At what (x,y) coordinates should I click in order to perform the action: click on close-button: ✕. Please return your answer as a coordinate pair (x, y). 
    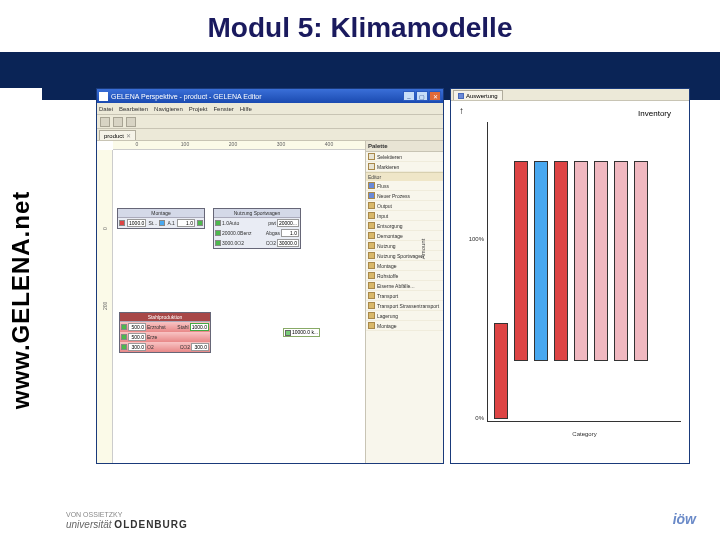
    Looking at the image, I should click on (435, 96).